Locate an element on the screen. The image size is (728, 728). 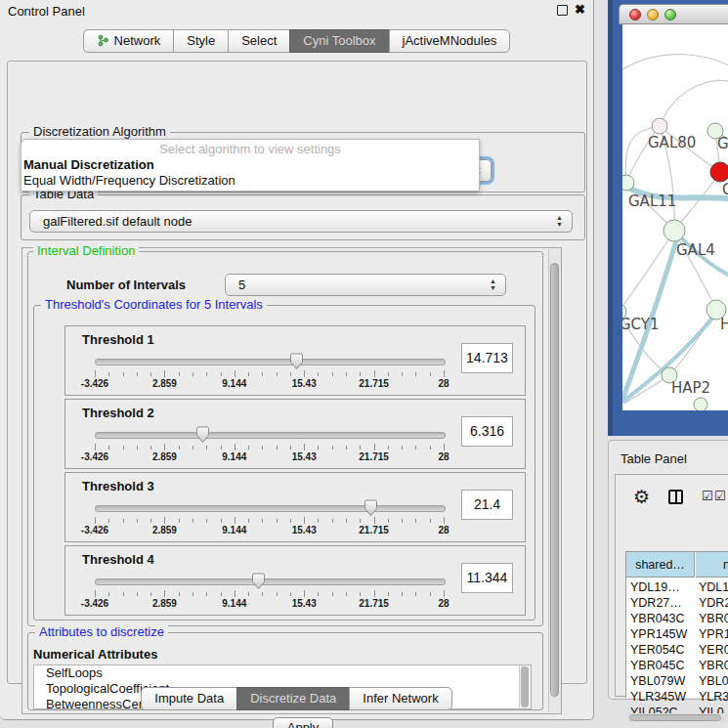
attributes-group-label: Attributes to discretize is located at coordinates (102, 632).